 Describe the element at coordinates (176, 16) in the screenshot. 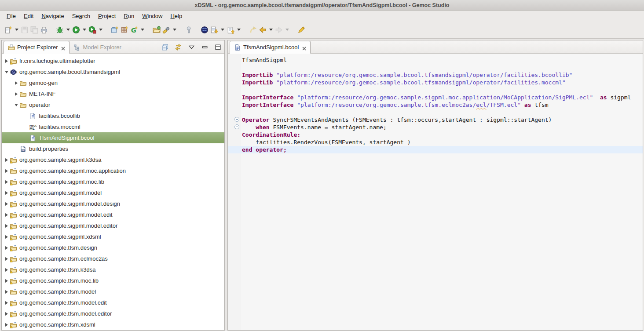

I see `menu-help: Help` at that location.